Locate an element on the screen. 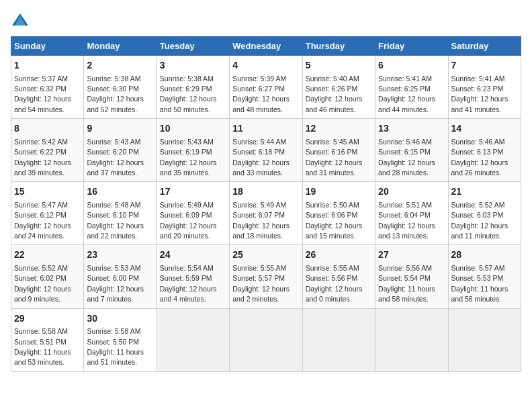 The image size is (532, 411). day-number: 26 is located at coordinates (339, 255).